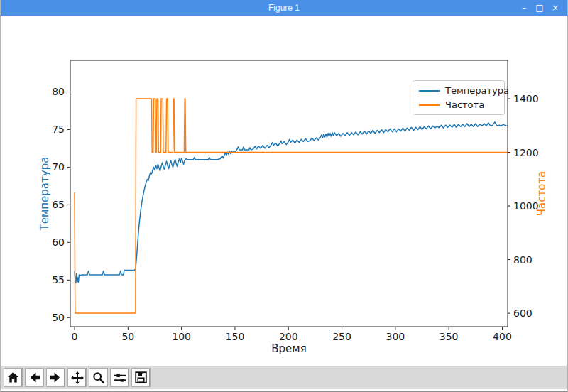  What do you see at coordinates (459, 105) in the screenshot?
I see `legend-entry-frequency: Частота` at bounding box center [459, 105].